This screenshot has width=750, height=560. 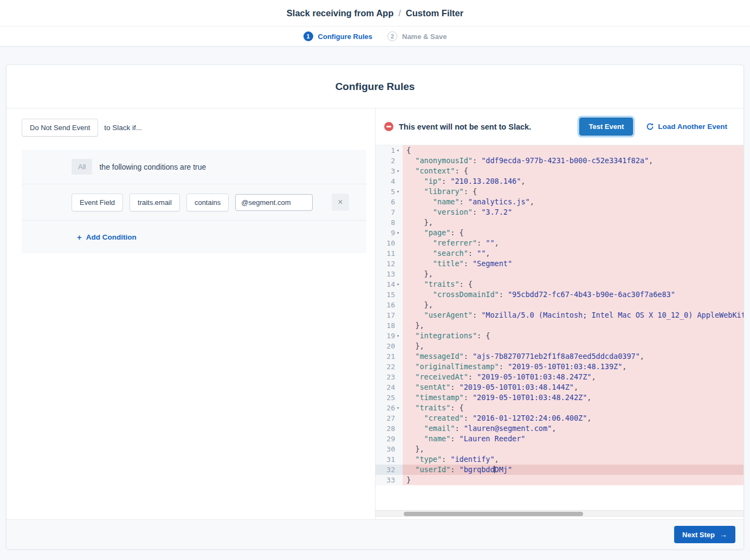 What do you see at coordinates (559, 192) in the screenshot?
I see `editor-line-5: 5▾ "library": {` at bounding box center [559, 192].